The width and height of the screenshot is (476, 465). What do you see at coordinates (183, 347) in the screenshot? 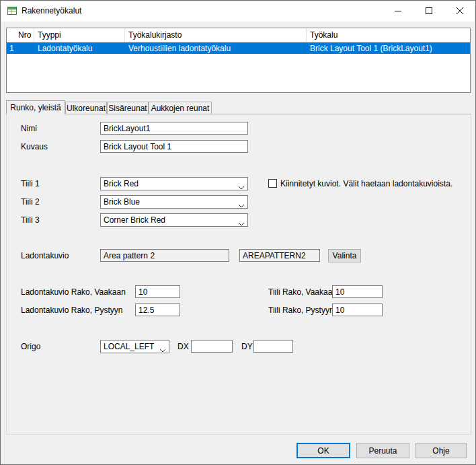
I see `dx-label: DX` at bounding box center [183, 347].